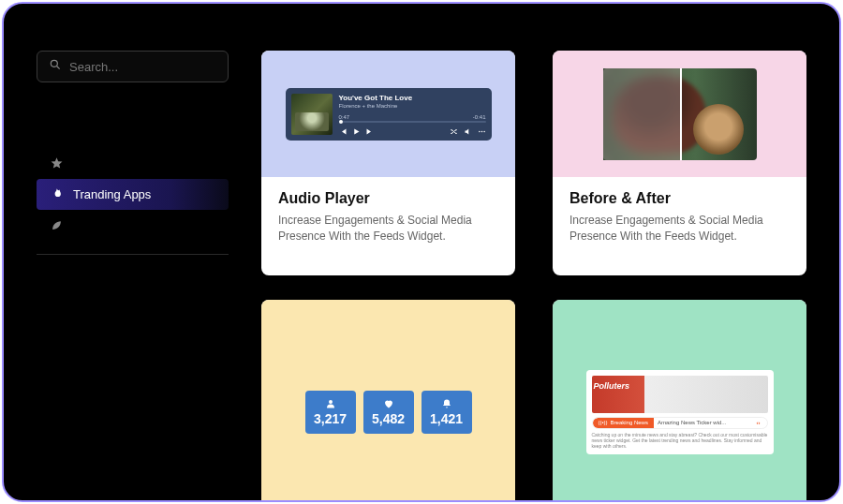  I want to click on broadcast-icon: ((•)), so click(603, 422).